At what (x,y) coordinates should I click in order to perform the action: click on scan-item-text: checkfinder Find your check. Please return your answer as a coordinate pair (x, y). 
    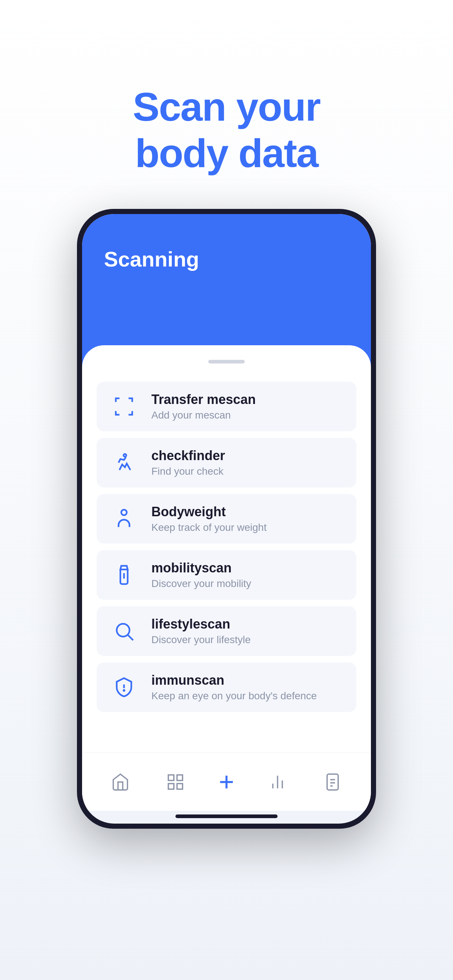
    Looking at the image, I should click on (188, 463).